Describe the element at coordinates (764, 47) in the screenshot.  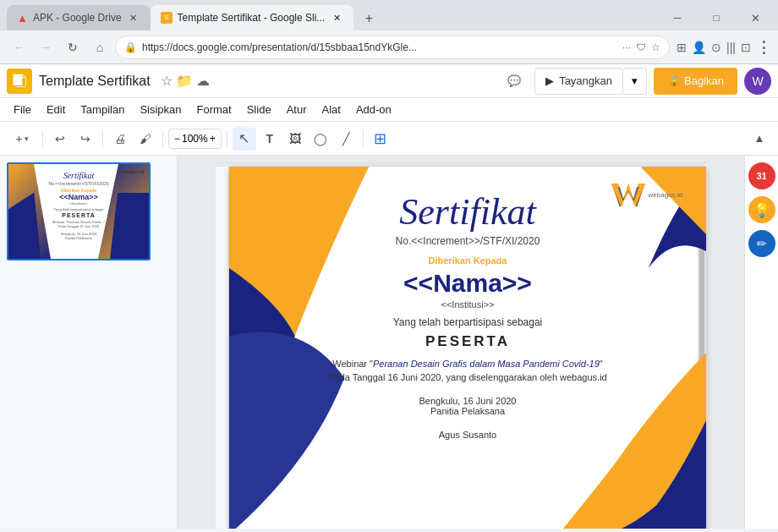
I see `menu-icon: ⋮` at that location.